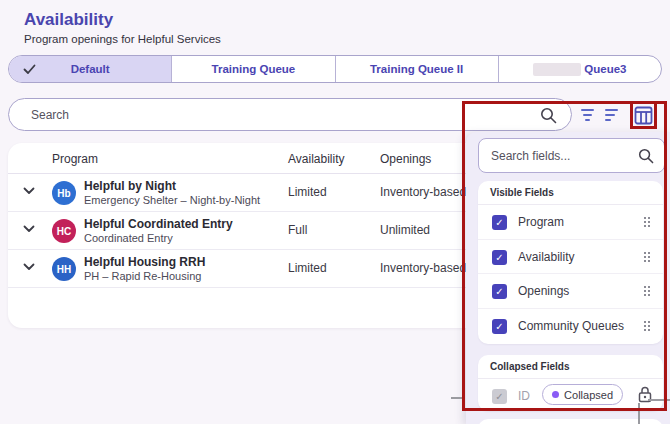 This screenshot has height=424, width=670. I want to click on tab-training-queue: Training Queue, so click(252, 69).